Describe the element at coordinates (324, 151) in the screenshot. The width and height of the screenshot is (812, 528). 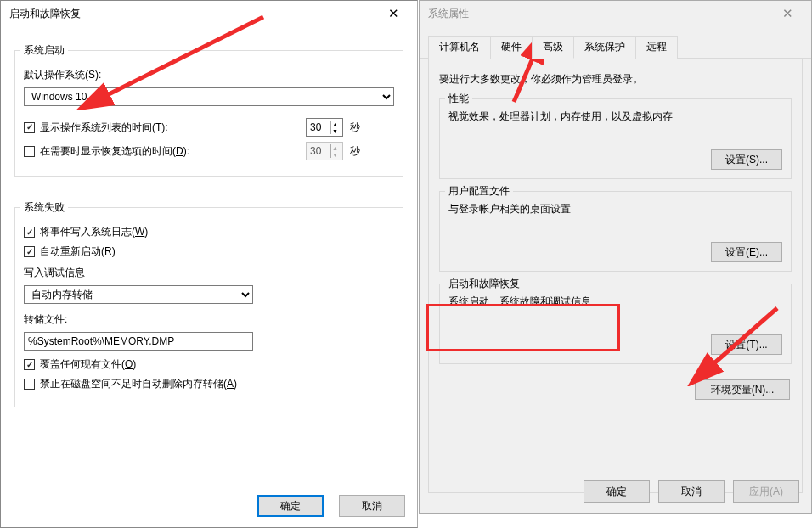
I see `show-recovery-seconds-spin: ▲▼` at that location.